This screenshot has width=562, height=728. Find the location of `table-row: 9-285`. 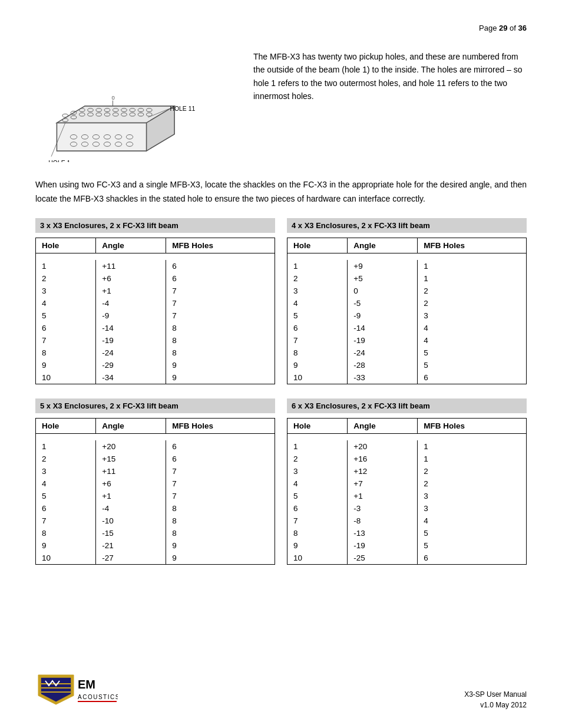

table-row: 9-285 is located at coordinates (407, 365).